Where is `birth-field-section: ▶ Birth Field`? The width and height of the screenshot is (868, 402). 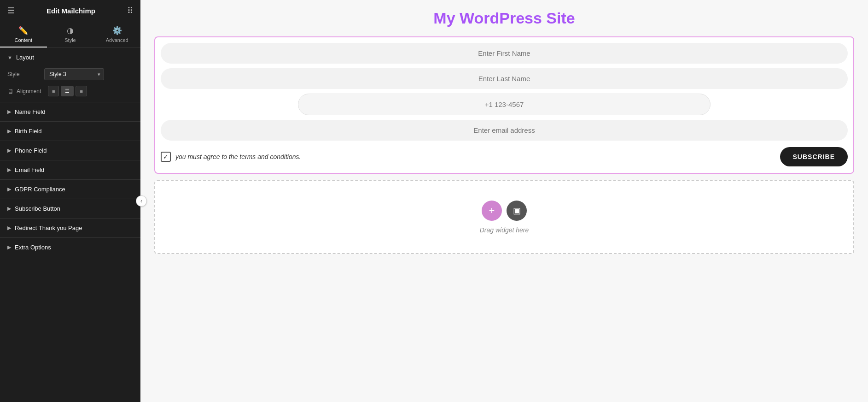
birth-field-section: ▶ Birth Field is located at coordinates (70, 131).